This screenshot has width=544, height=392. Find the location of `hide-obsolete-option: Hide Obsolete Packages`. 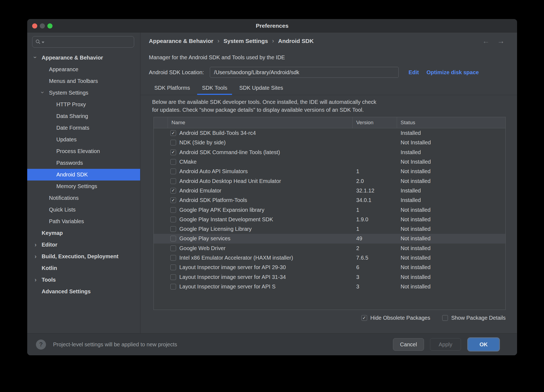

hide-obsolete-option: Hide Obsolete Packages is located at coordinates (396, 318).